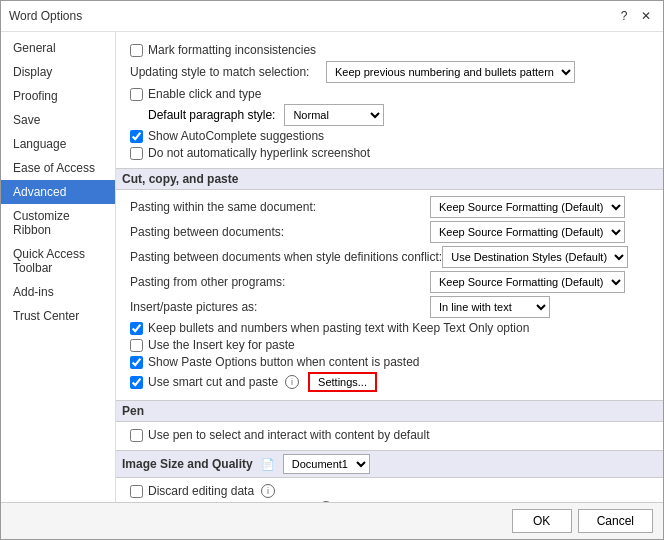  I want to click on image-quality-doc-select: Document1, so click(326, 464).